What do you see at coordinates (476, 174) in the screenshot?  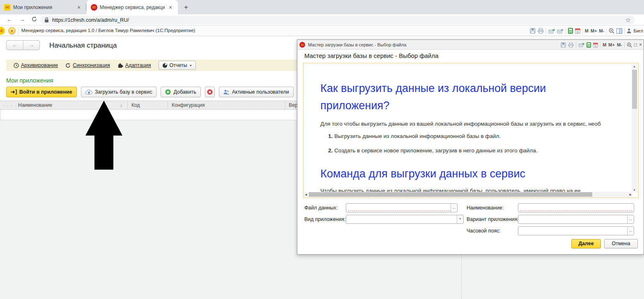 I see `doc-heading-2: Команда для выгрузки данных в сервис` at bounding box center [476, 174].